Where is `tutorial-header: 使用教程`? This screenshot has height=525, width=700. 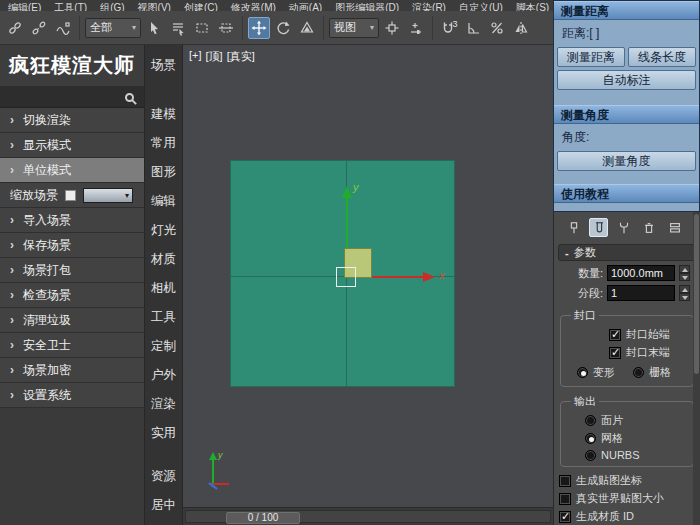
tutorial-header: 使用教程 is located at coordinates (626, 194).